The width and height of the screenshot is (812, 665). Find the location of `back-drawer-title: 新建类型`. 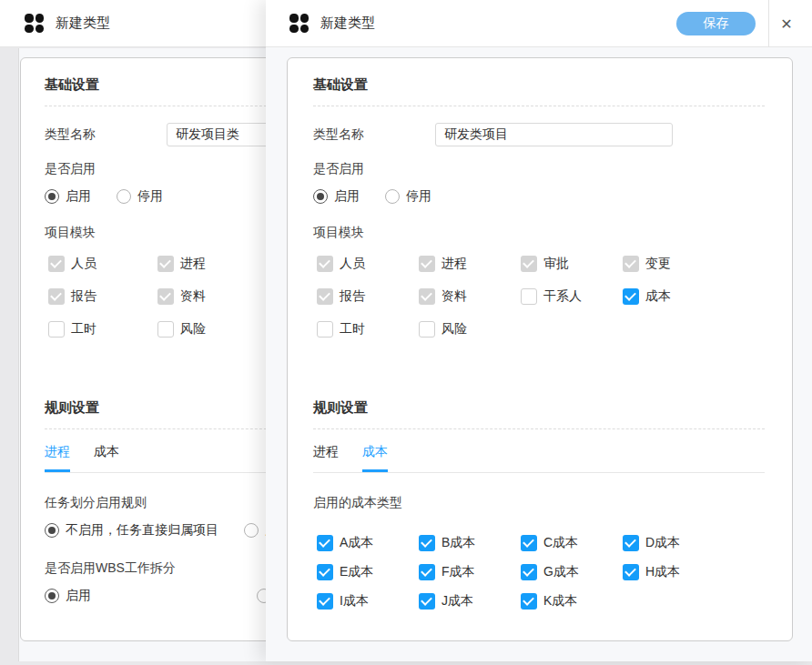

back-drawer-title: 新建类型 is located at coordinates (83, 24).